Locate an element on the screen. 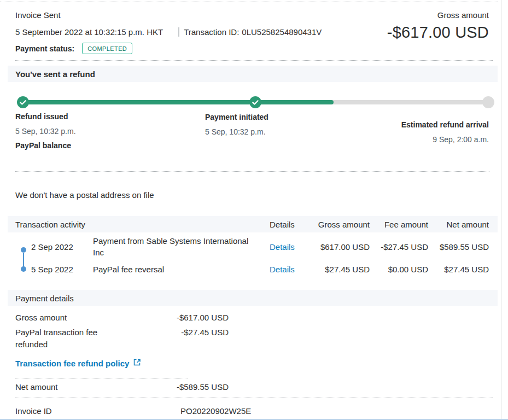  tracker-step-payment-initiated: Payment initiated 5 Sep, 10:32 p.m. is located at coordinates (237, 127).